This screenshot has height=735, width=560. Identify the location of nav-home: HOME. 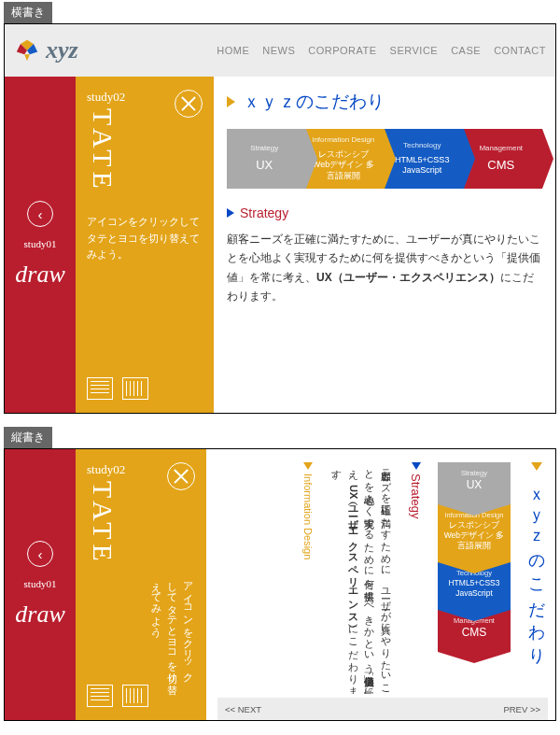
(233, 50).